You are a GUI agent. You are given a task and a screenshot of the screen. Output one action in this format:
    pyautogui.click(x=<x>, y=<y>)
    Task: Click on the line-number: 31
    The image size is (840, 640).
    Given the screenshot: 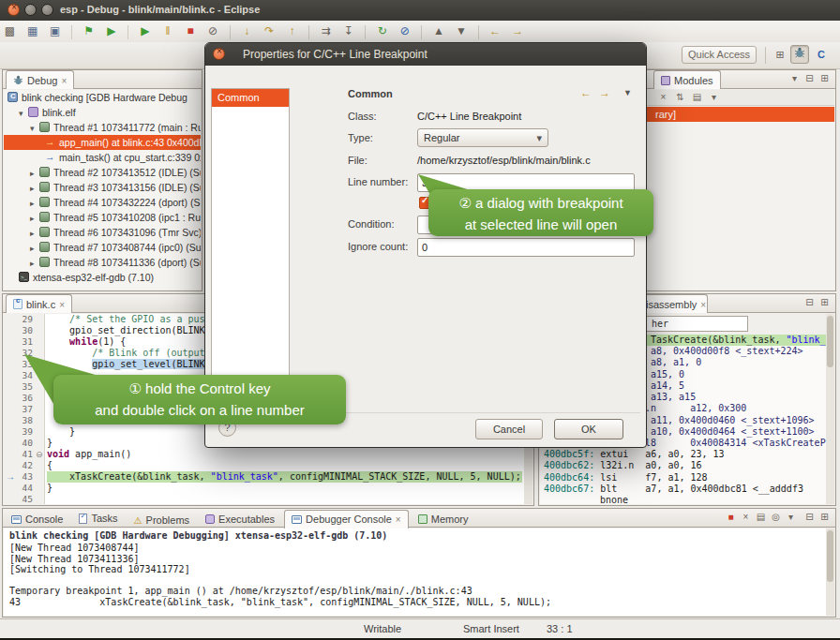 What is the action you would take?
    pyautogui.click(x=20, y=342)
    